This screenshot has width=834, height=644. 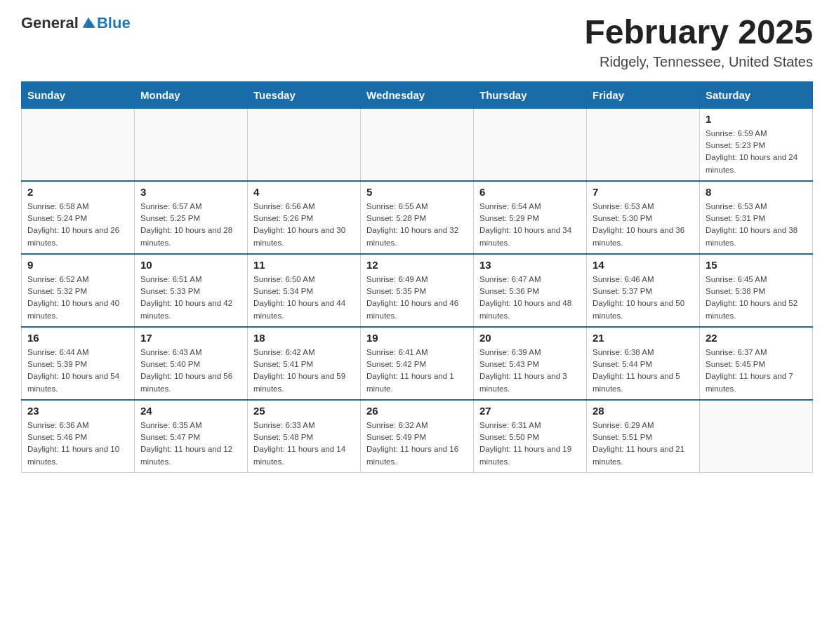 What do you see at coordinates (417, 436) in the screenshot?
I see `calendar-day-cell: 26Sunrise: 6:32 AMSunset: 5:49 PMDayligh…` at bounding box center [417, 436].